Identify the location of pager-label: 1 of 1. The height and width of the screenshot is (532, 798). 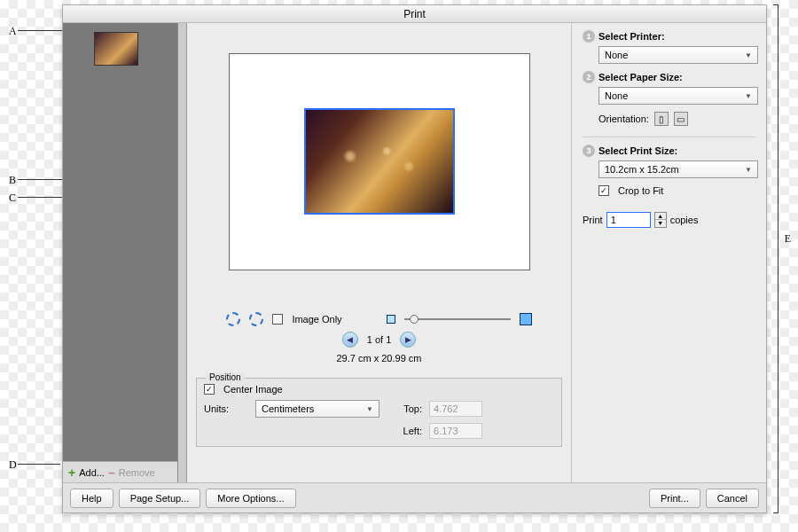
(379, 340).